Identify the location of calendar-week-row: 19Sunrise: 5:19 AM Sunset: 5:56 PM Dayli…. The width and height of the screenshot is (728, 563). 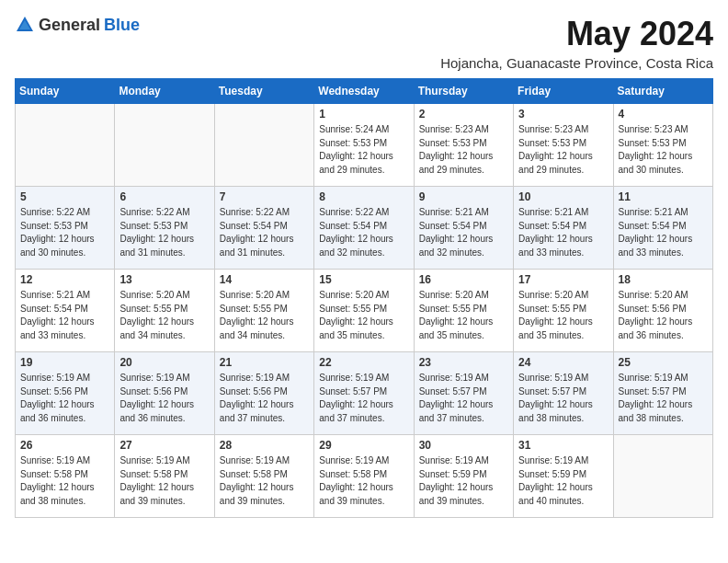
(364, 394).